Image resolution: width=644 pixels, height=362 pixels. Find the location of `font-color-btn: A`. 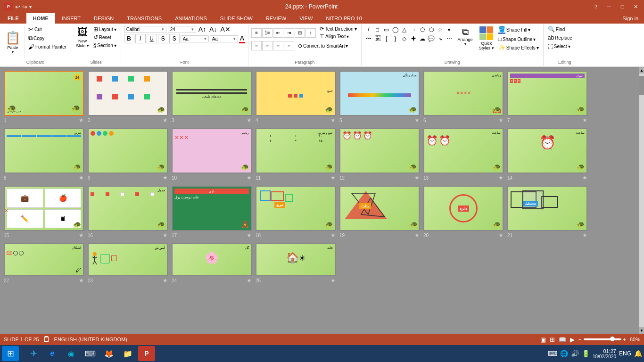

font-color-btn: A is located at coordinates (242, 39).